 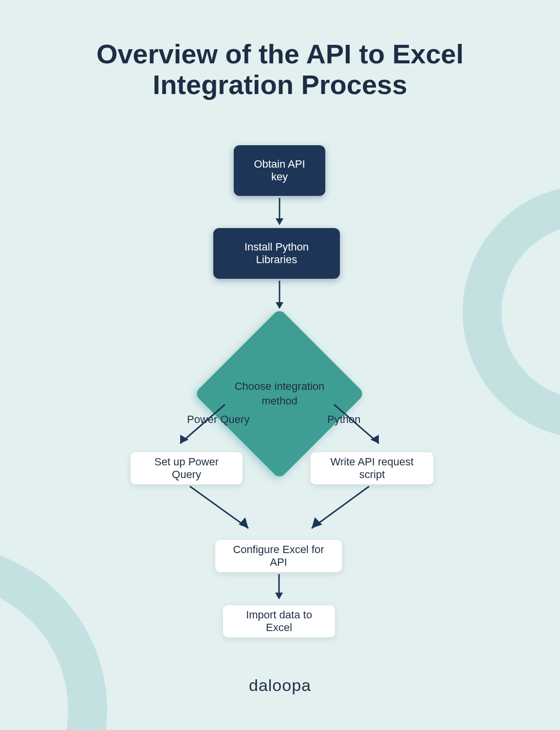 What do you see at coordinates (277, 253) in the screenshot?
I see `node-text: Install Python Libraries` at bounding box center [277, 253].